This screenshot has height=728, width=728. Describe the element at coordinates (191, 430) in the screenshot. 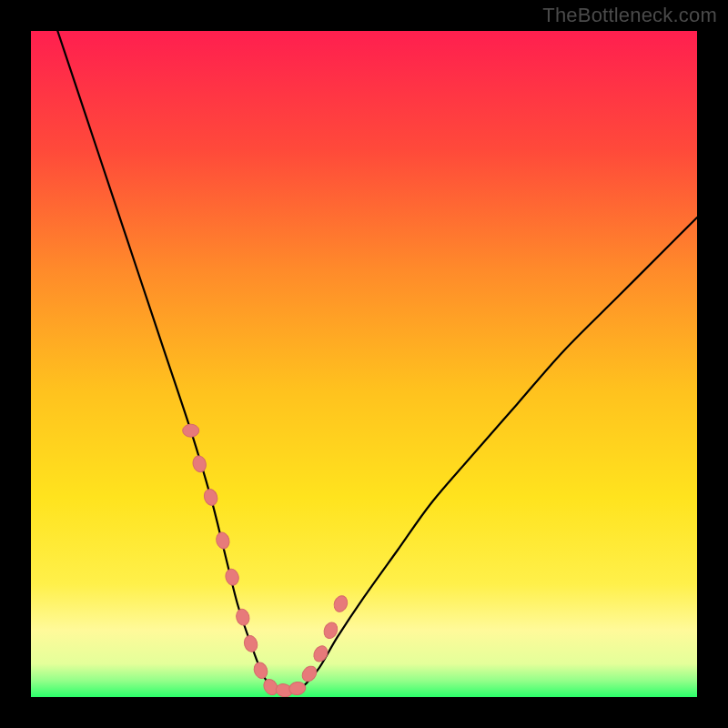

I see `emphasis-dot` at that location.